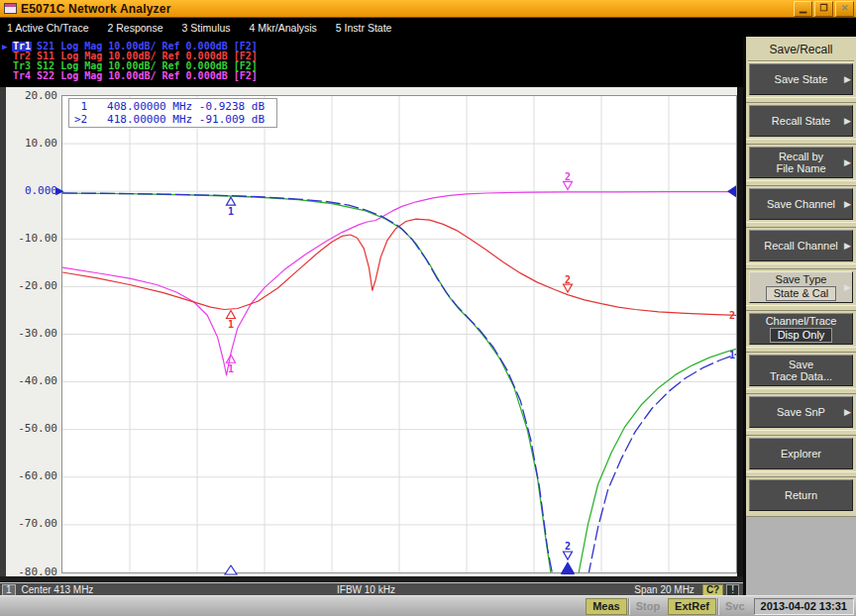  Describe the element at coordinates (802, 9) in the screenshot. I see `minimize-button: ▁` at that location.